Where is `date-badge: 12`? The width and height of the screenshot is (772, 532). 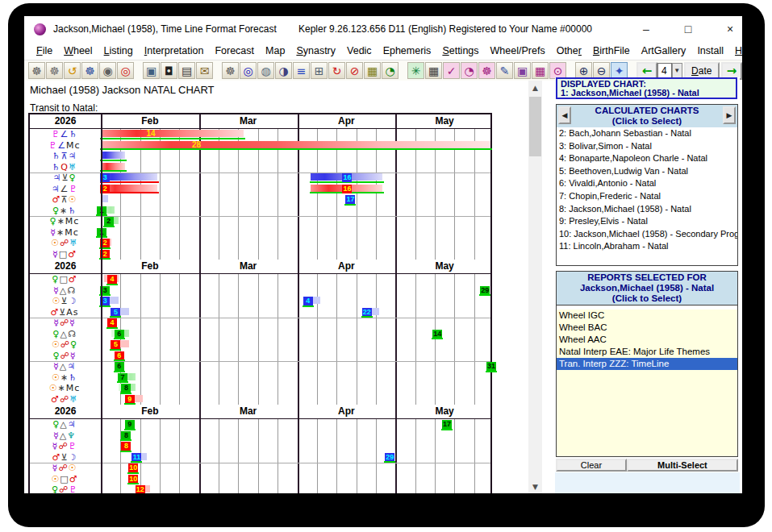 date-badge: 12 is located at coordinates (140, 489).